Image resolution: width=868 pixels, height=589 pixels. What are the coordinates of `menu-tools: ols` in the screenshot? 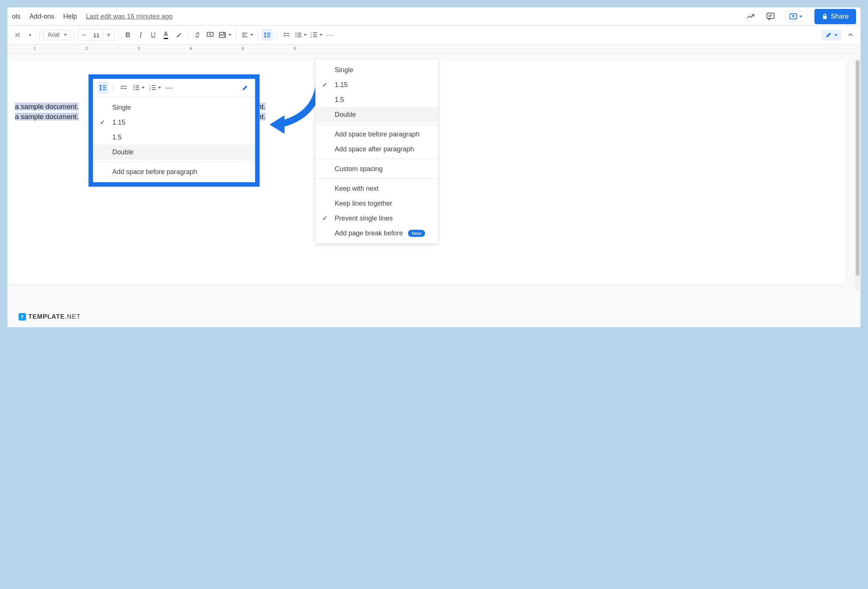 It's located at (16, 16).